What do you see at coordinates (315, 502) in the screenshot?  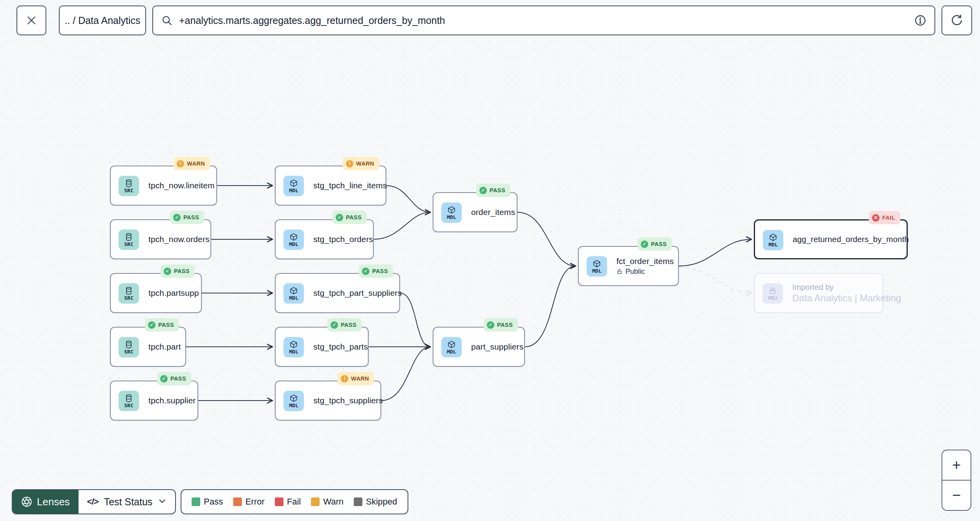 I see `warn-swatch` at bounding box center [315, 502].